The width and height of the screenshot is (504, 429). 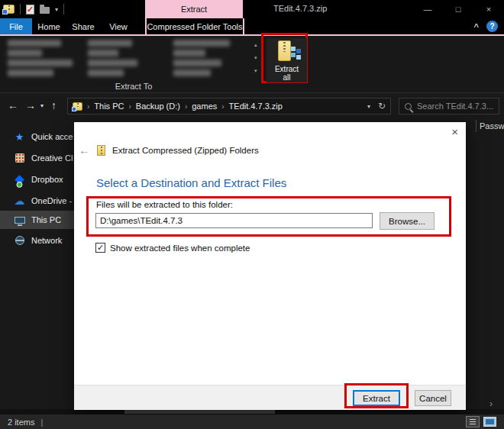 I want to click on browse-button: Browse..., so click(x=407, y=221).